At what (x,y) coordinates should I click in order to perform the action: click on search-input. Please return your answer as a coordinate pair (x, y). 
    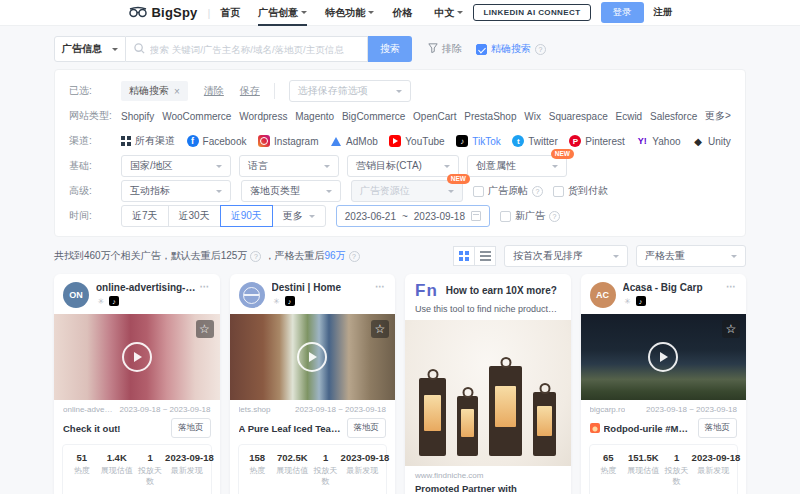
    Looking at the image, I should click on (254, 50).